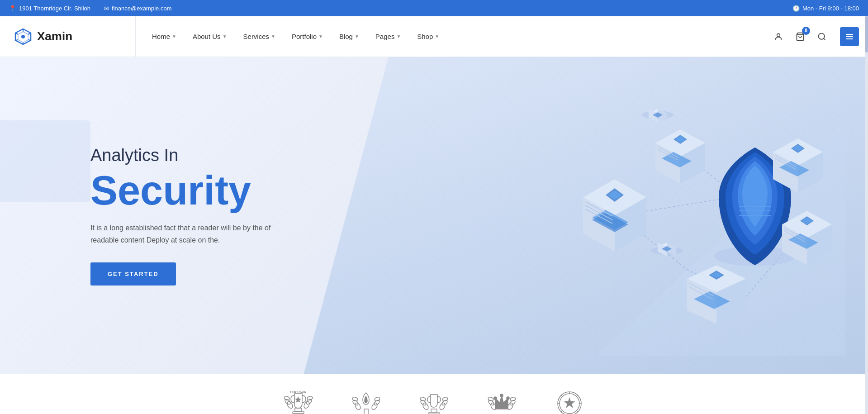 This screenshot has width=868, height=414. What do you see at coordinates (502, 402) in the screenshot?
I see `crown-laurel-icon` at bounding box center [502, 402].